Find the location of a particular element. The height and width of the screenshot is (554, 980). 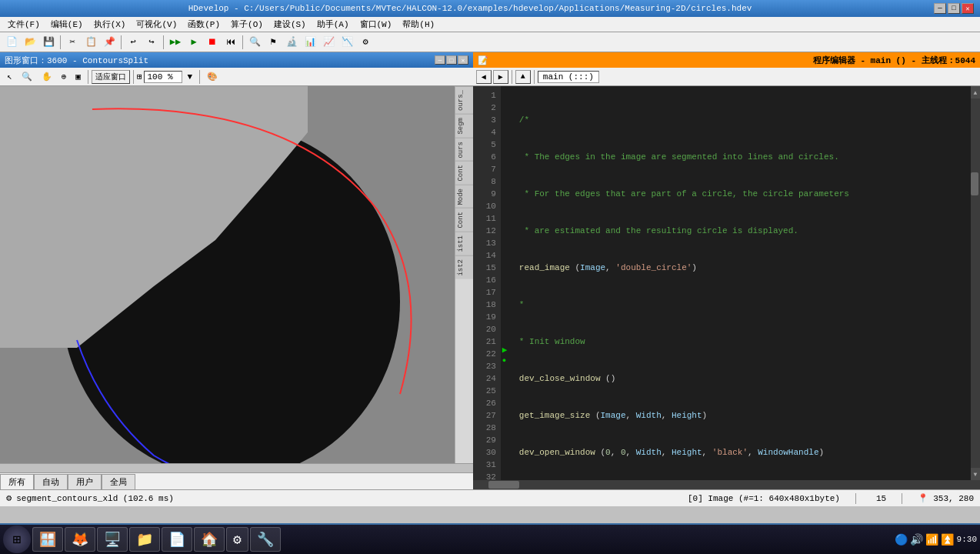

var-inspect-button: 🔬 is located at coordinates (292, 42).